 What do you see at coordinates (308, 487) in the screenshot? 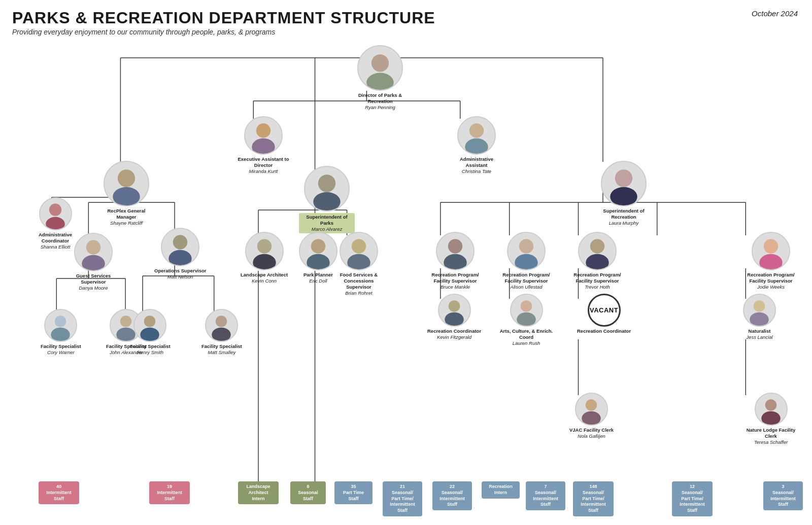
I see `staff-count: 6` at bounding box center [308, 487].